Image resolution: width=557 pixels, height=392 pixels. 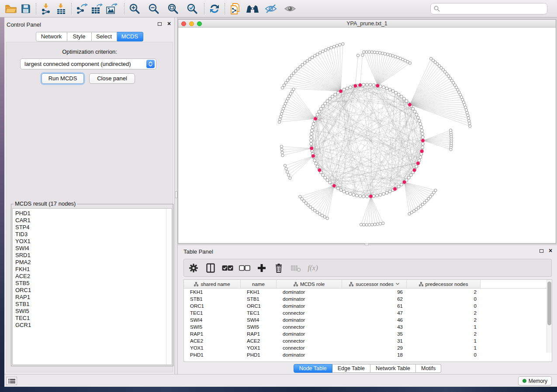 What do you see at coordinates (93, 304) in the screenshot?
I see `mcds-result-item: STB1` at bounding box center [93, 304].